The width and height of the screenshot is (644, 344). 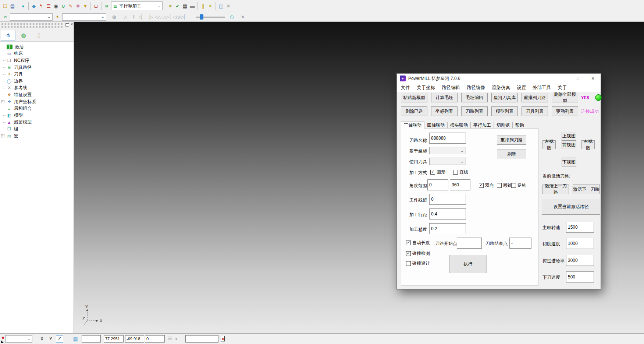 What do you see at coordinates (512, 140) in the screenshot?
I see `rearrange-button: 重排列刀路` at bounding box center [512, 140].